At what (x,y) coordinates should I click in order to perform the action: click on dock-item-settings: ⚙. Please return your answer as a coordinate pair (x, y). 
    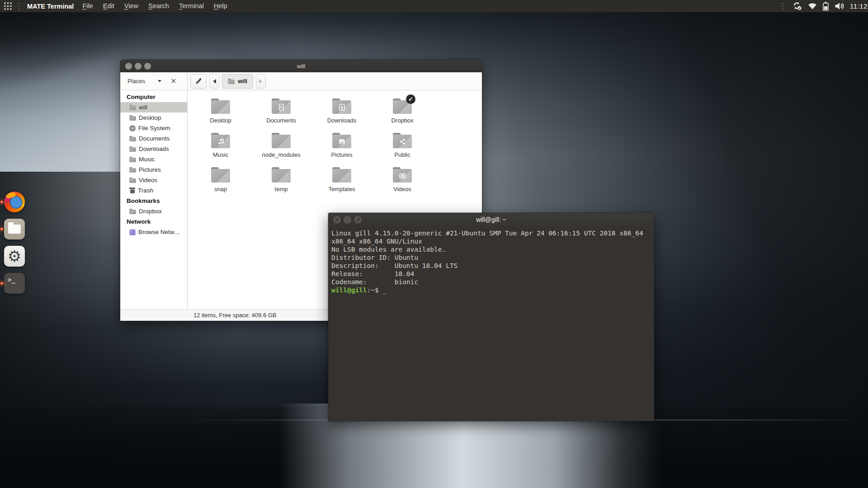
    Looking at the image, I should click on (14, 256).